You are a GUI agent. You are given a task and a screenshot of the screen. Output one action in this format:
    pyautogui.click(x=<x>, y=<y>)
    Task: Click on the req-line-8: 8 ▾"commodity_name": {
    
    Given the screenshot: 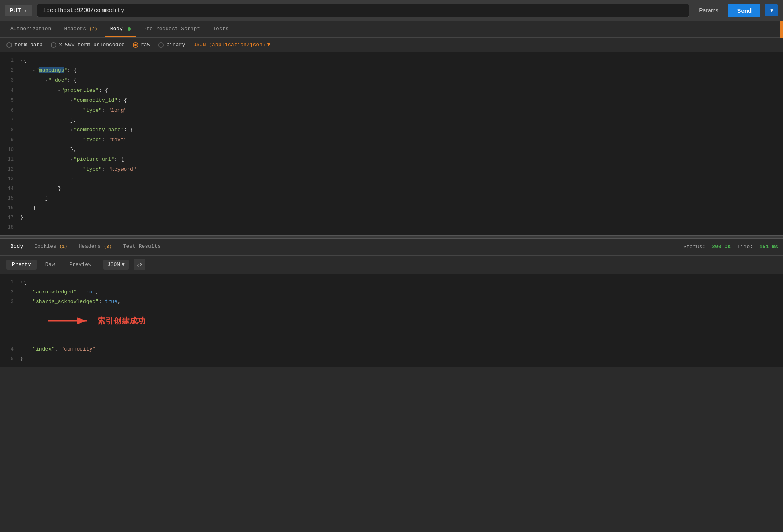 What is the action you would take?
    pyautogui.click(x=392, y=130)
    